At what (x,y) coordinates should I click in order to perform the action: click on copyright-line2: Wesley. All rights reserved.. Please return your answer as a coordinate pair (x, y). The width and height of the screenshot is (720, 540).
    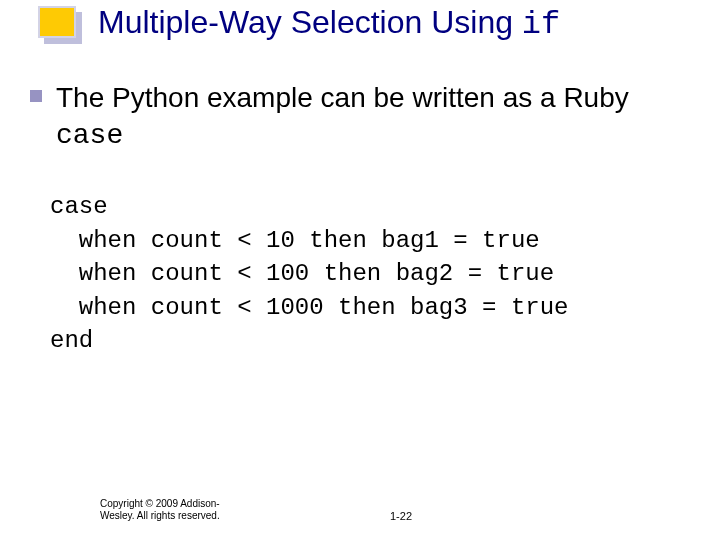
    Looking at the image, I should click on (160, 516).